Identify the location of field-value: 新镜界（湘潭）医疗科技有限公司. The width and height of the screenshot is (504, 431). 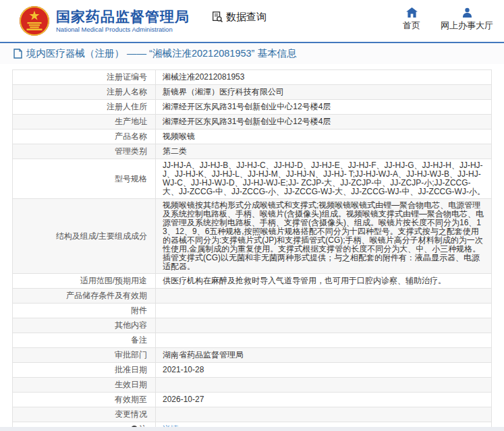
(324, 92).